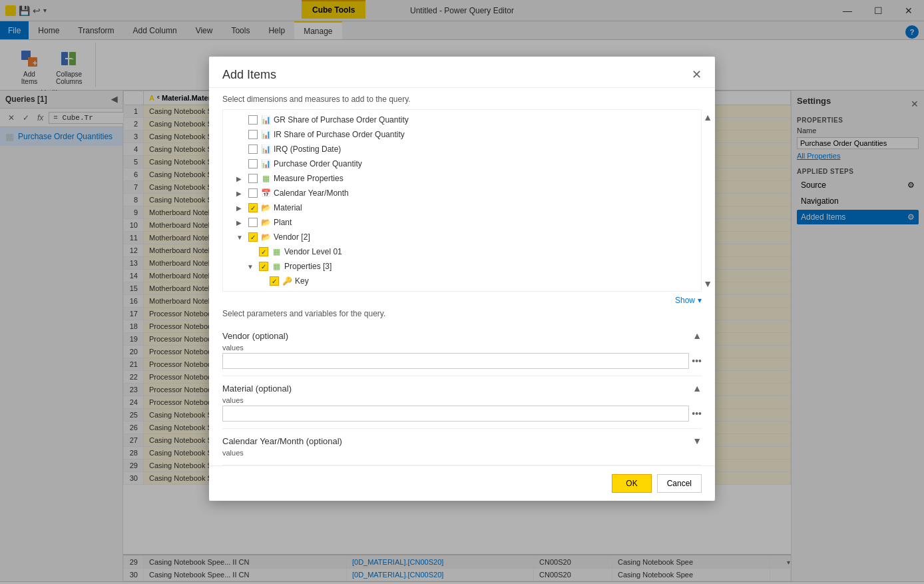 This screenshot has height=584, width=924. What do you see at coordinates (313, 252) in the screenshot?
I see `tree-label-vendor-level01: Vendor Level 01` at bounding box center [313, 252].